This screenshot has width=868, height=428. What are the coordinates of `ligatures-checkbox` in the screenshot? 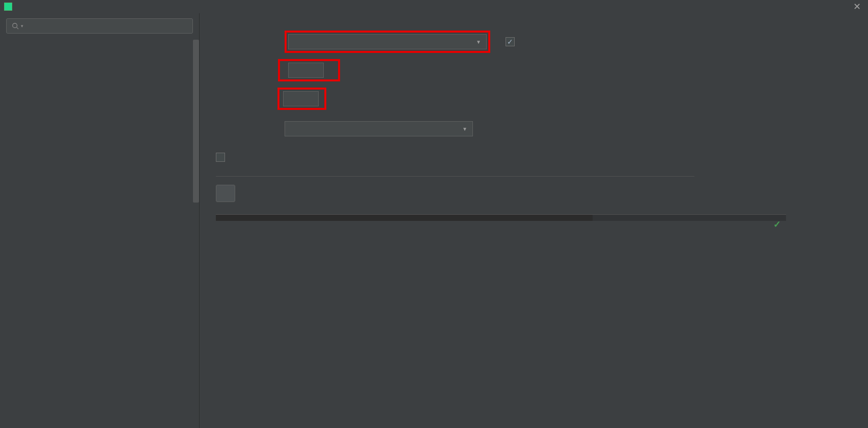 It's located at (220, 157).